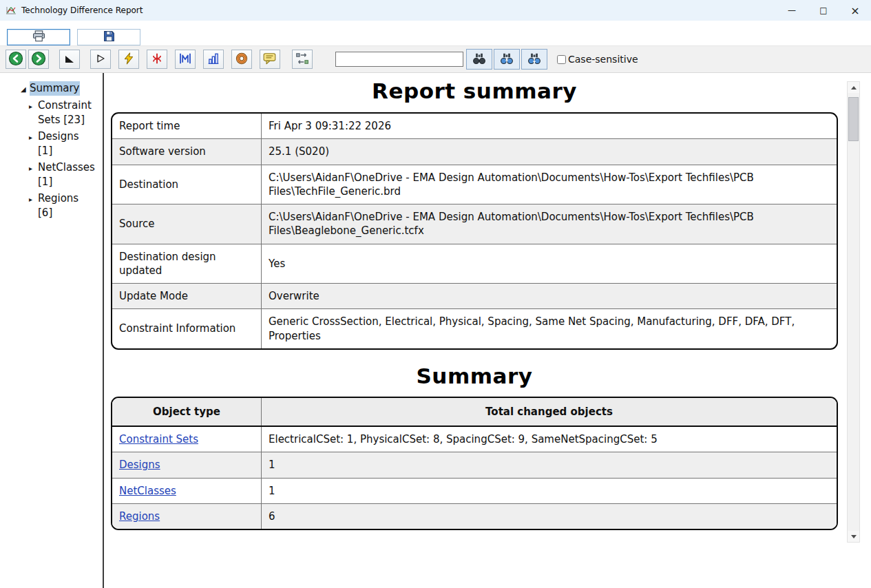 The height and width of the screenshot is (588, 871). What do you see at coordinates (63, 144) in the screenshot?
I see `sidebar-item-label: Designs [1]` at bounding box center [63, 144].